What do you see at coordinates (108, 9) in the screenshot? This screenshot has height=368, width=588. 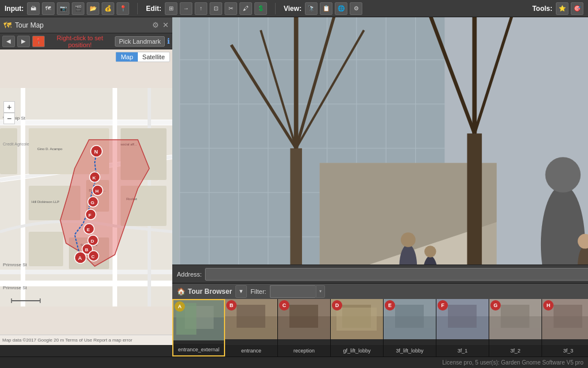 I see `input-btn-6: 💰` at bounding box center [108, 9].